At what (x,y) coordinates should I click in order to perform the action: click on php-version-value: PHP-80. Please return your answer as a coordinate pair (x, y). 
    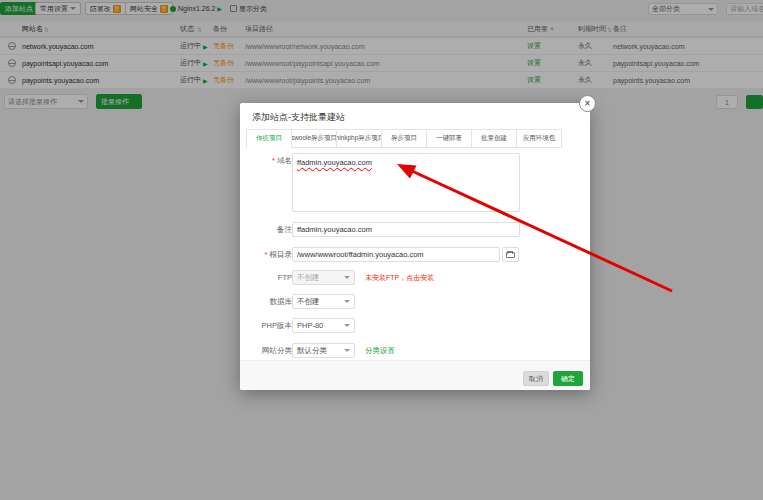
    Looking at the image, I should click on (310, 326).